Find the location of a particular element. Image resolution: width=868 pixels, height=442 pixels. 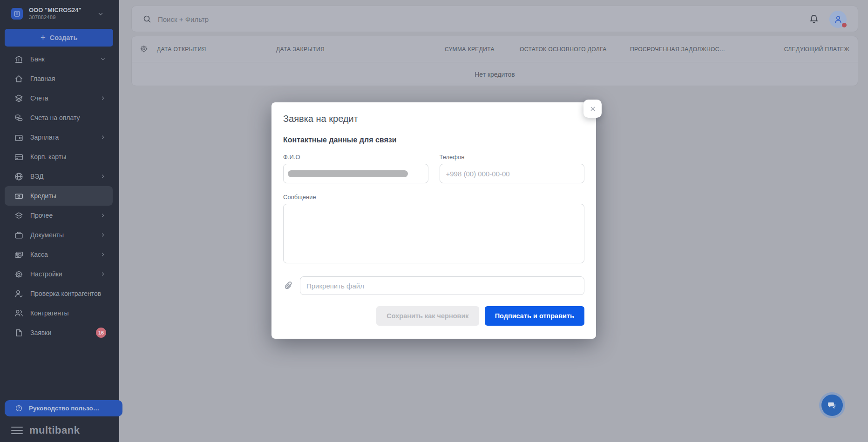

building-icon is located at coordinates (17, 14).